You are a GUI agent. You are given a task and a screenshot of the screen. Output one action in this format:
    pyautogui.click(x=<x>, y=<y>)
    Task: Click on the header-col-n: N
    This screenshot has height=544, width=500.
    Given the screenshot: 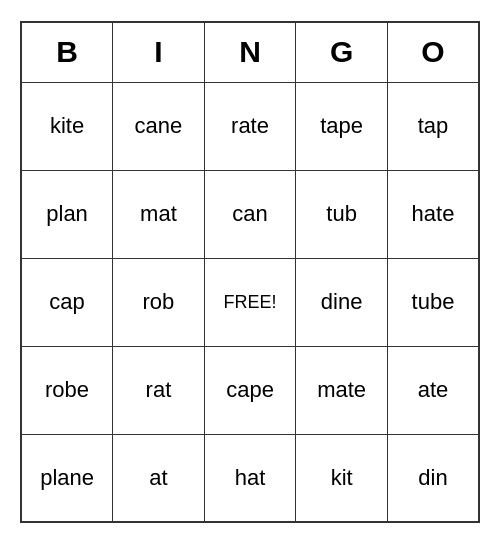 What is the action you would take?
    pyautogui.click(x=250, y=52)
    